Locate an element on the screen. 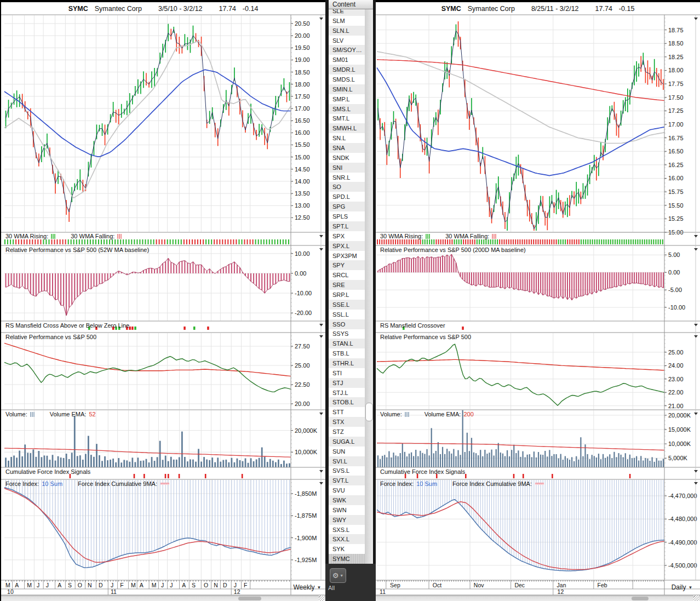 The height and width of the screenshot is (601, 700). ticker-row: SPG is located at coordinates (347, 207).